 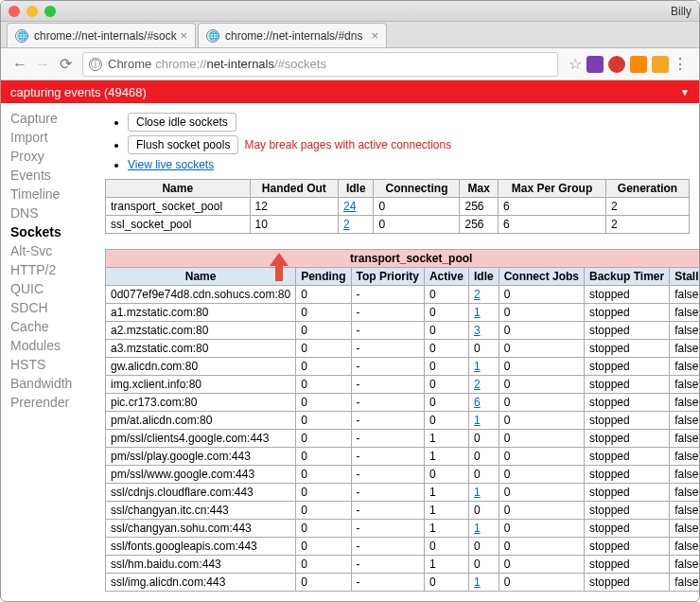 What do you see at coordinates (178, 225) in the screenshot?
I see `cell: ssl_socket_pool` at bounding box center [178, 225].